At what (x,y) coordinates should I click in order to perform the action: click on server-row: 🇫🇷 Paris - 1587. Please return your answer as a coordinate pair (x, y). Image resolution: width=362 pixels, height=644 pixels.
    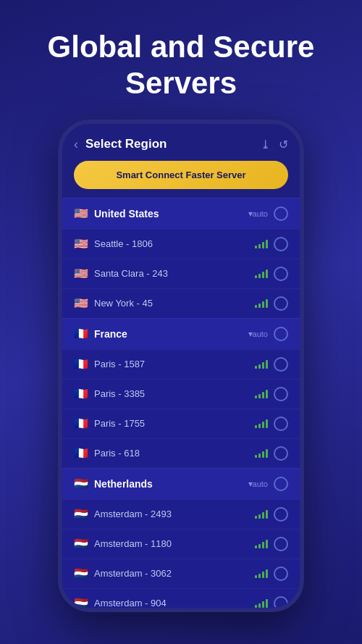
    Looking at the image, I should click on (181, 364).